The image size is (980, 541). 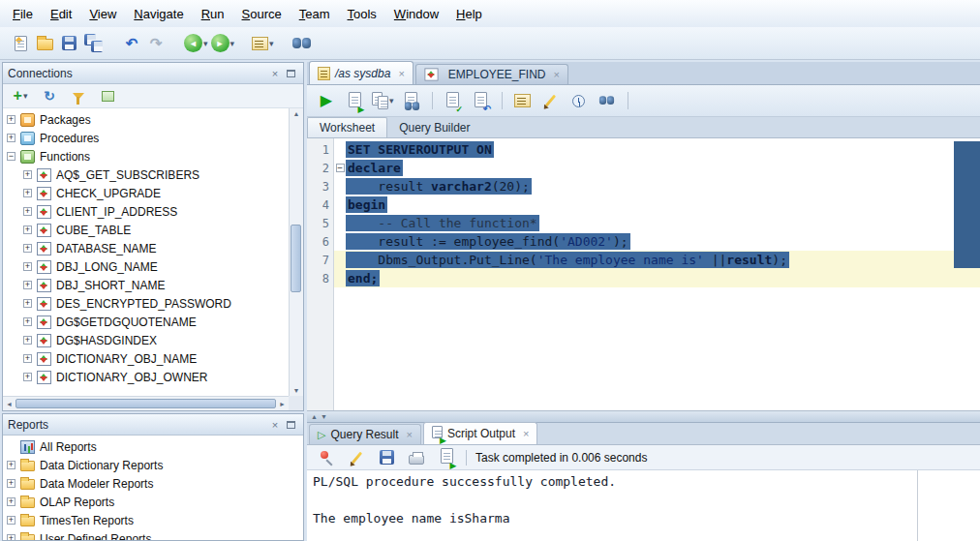 What do you see at coordinates (643, 168) in the screenshot?
I see `code-line-2: 2−declare` at bounding box center [643, 168].